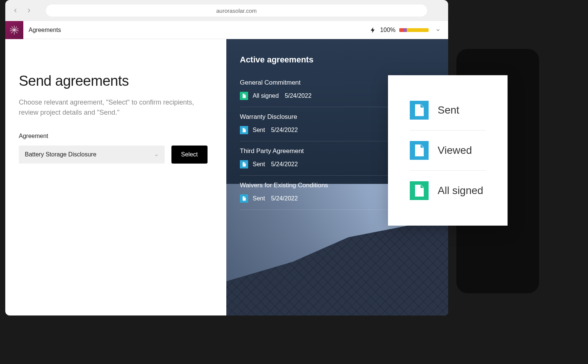  Describe the element at coordinates (61, 155) in the screenshot. I see `dropdown-value: Battery Storage Disclosure` at that location.